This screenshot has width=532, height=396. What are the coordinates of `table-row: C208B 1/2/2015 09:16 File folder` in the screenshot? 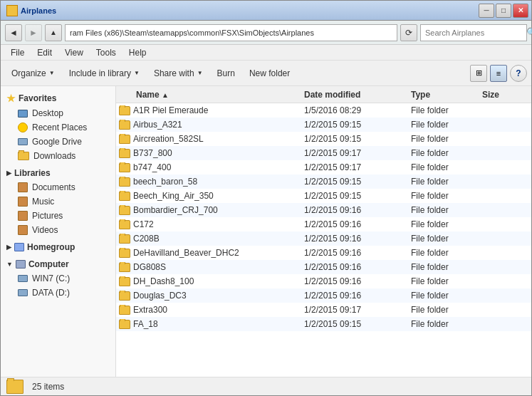 It's located at (323, 239).